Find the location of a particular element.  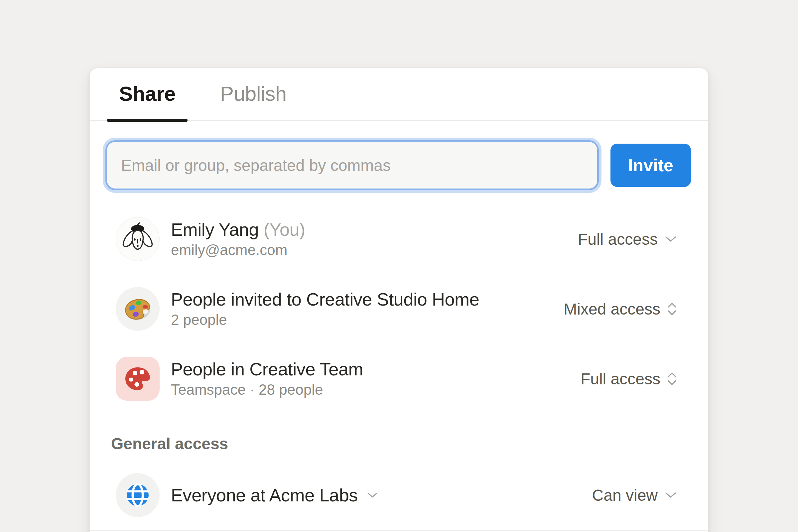

general-access-scope-dropdown: Everyone at Acme Labs is located at coordinates (275, 495).